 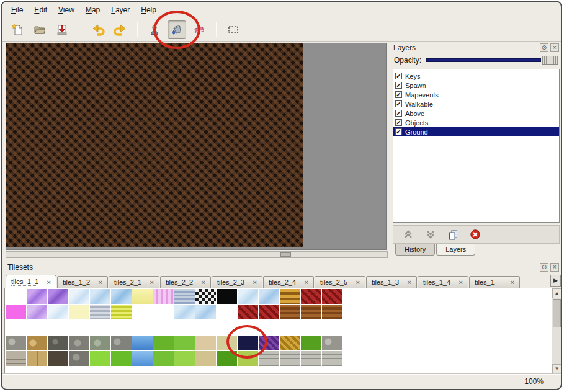 What do you see at coordinates (475, 234) in the screenshot?
I see `delete-layer-button` at bounding box center [475, 234].